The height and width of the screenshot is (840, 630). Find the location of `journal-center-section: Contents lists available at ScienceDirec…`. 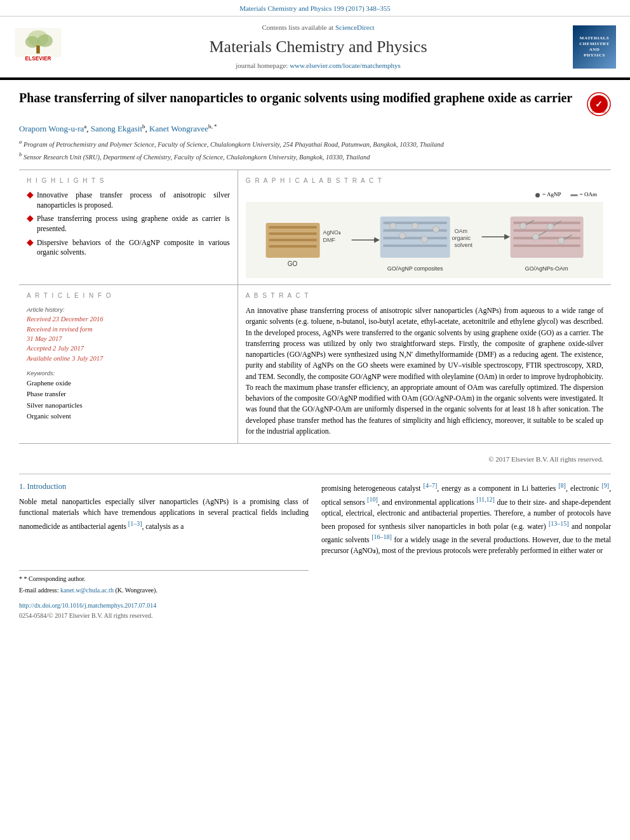

journal-center-section: Contents lists available at ScienceDirec… is located at coordinates (318, 47).